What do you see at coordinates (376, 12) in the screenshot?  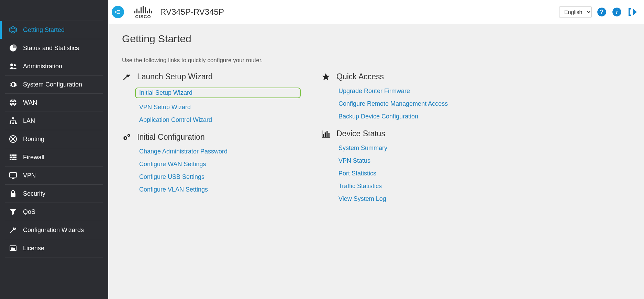 I see `top-bar: CISCO RV345P-RV345P English ? i` at bounding box center [376, 12].